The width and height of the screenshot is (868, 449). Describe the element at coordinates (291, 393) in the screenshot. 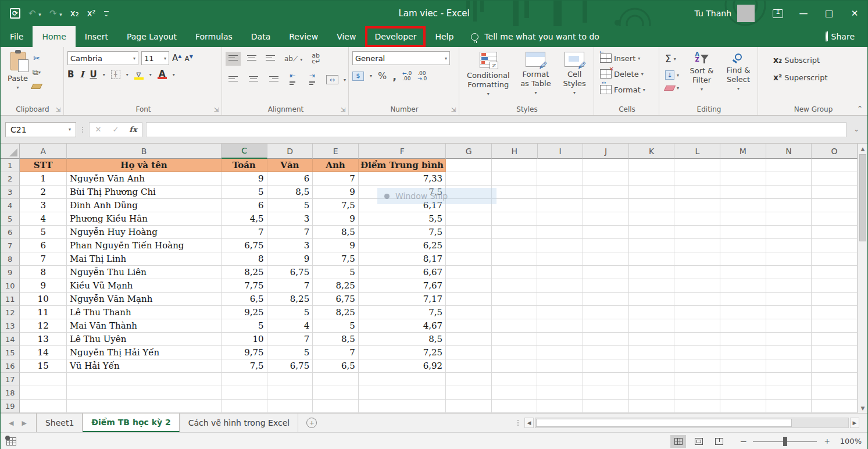

I see `cell-D18` at that location.